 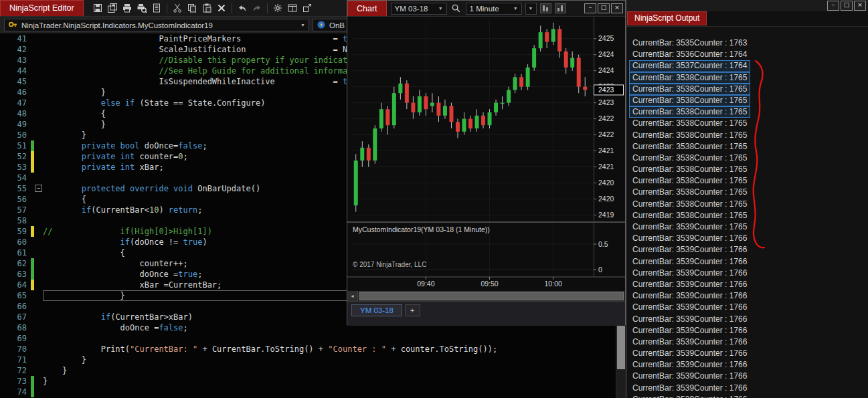 I want to click on line-number: 51, so click(x=15, y=146).